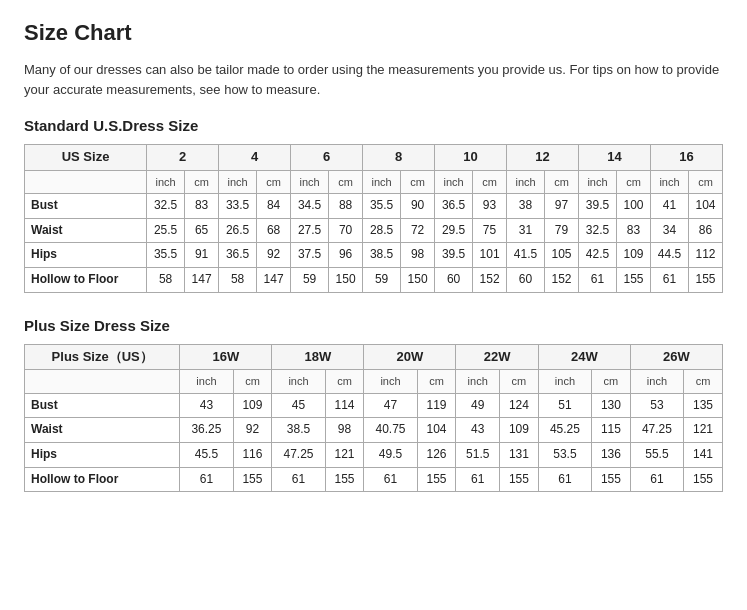 This screenshot has width=747, height=610. I want to click on plus-col-24w: 24W, so click(584, 357).